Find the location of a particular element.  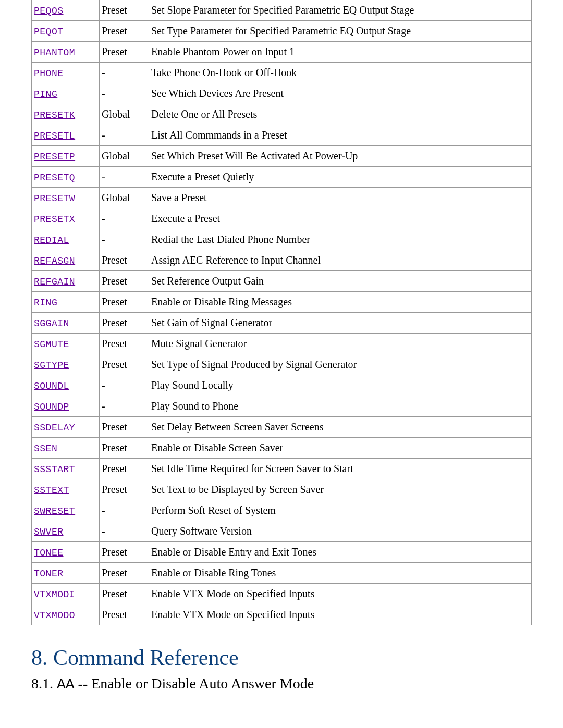

command-link: SOUNDL is located at coordinates (52, 386).